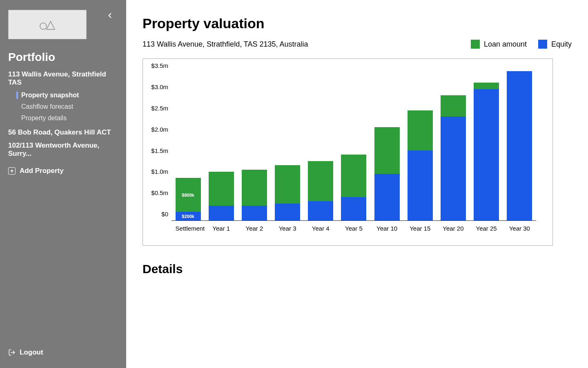 The width and height of the screenshot is (588, 368). Describe the element at coordinates (499, 44) in the screenshot. I see `legend-loan: Loan amount` at that location.